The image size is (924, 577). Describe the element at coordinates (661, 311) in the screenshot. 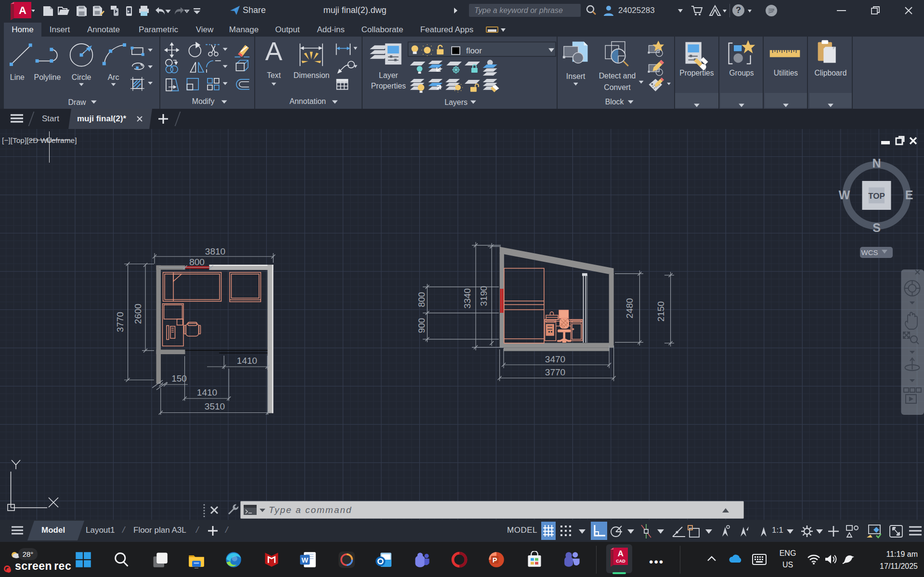

I see `svg-text: 2150` at that location.